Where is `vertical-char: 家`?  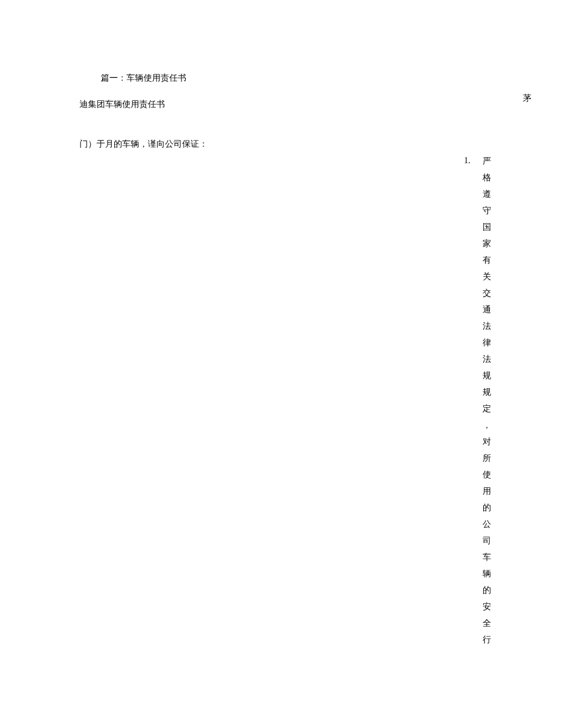 vertical-char: 家 is located at coordinates (487, 243).